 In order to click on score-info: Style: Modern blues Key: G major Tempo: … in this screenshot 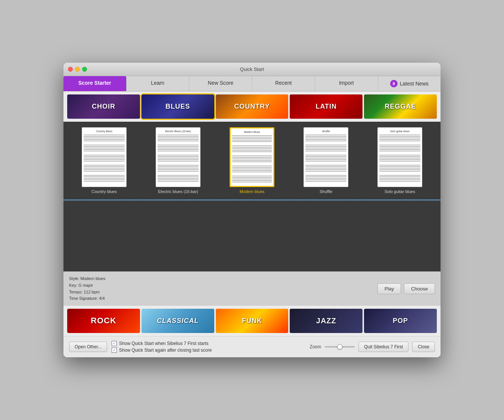, I will do `click(87, 289)`.